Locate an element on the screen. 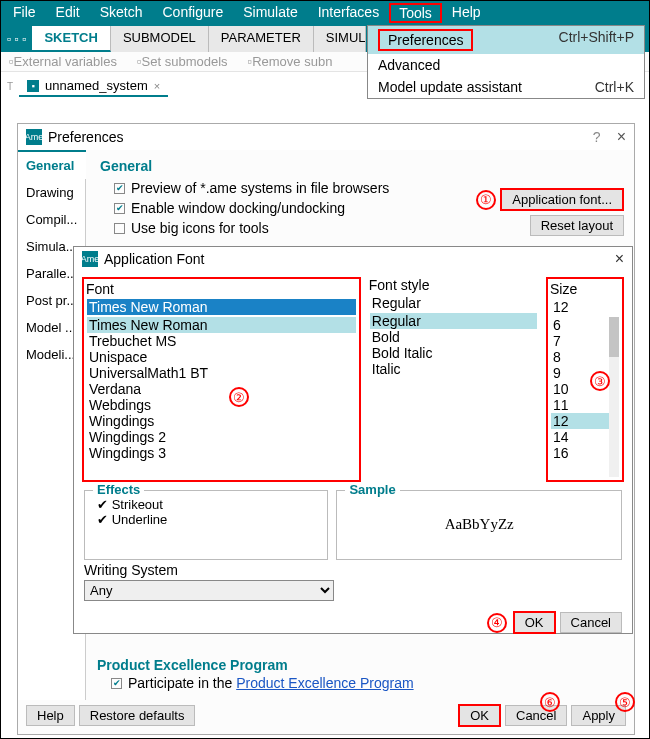 The width and height of the screenshot is (650, 739). font-ok-button: OK is located at coordinates (534, 622).